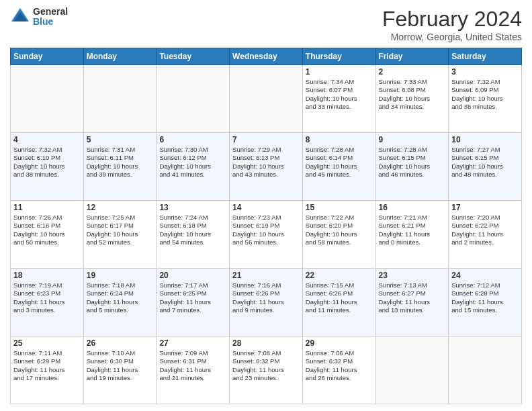 The width and height of the screenshot is (532, 411). I want to click on day-number: 29, so click(339, 343).